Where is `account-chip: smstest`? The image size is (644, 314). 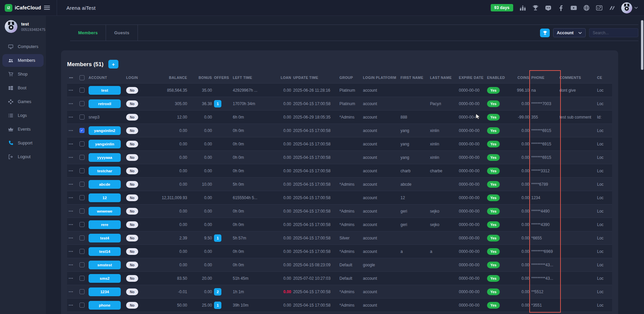
account-chip: smstest is located at coordinates (105, 265).